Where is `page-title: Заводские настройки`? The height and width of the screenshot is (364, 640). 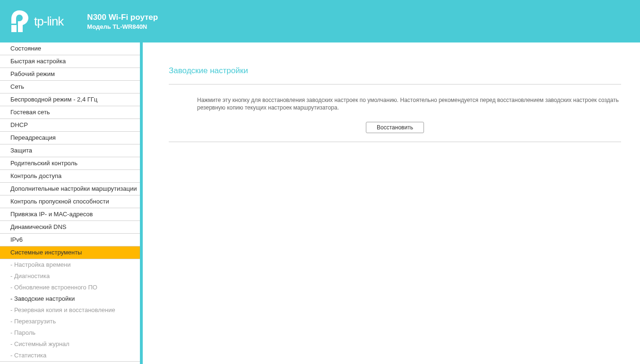
page-title: Заводские настройки is located at coordinates (395, 71).